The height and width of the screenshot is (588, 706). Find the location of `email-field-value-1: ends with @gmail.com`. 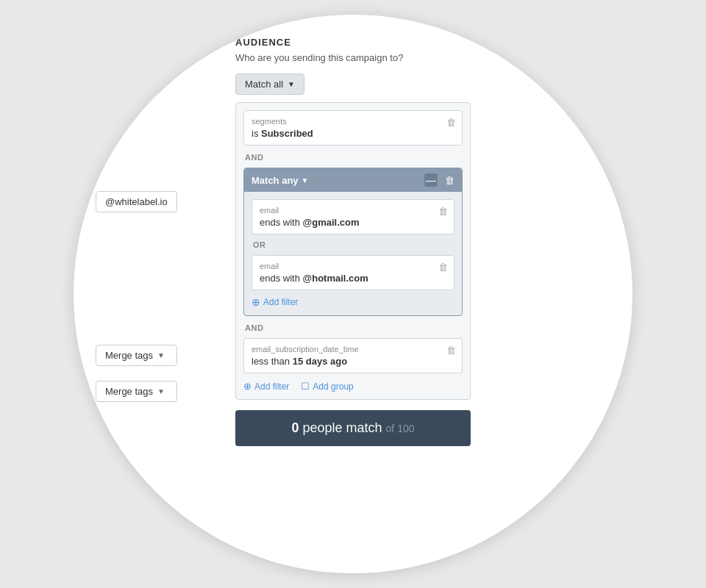

email-field-value-1: ends with @gmail.com is located at coordinates (353, 222).